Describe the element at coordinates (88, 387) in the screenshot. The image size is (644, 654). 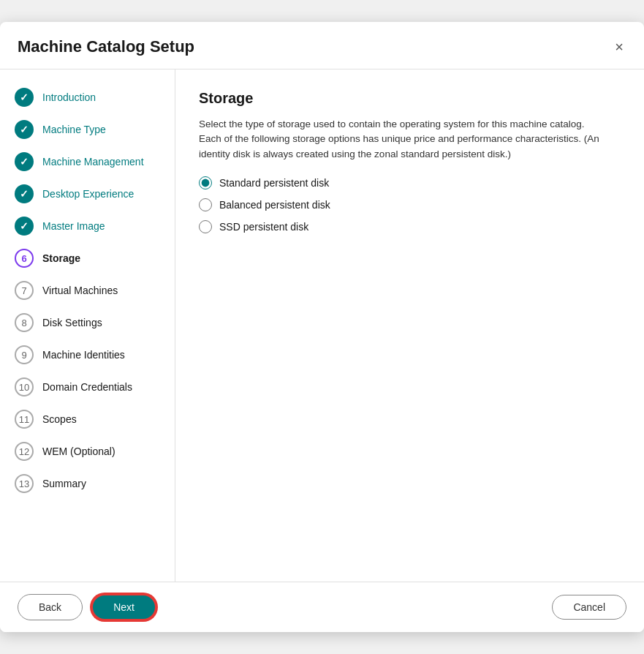
I see `sidebar-item-domain-credentials: 10Domain Credentials` at that location.